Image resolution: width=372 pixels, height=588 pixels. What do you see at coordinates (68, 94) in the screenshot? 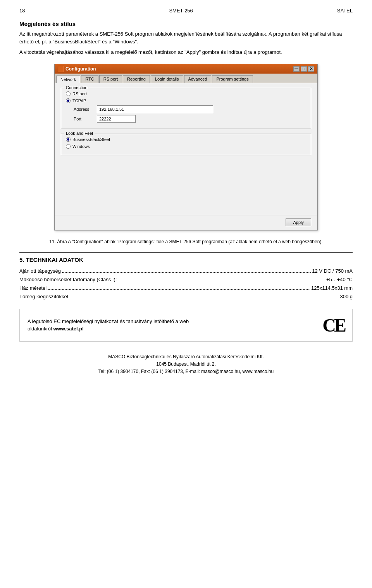
I see `rs-port-radio` at bounding box center [68, 94].